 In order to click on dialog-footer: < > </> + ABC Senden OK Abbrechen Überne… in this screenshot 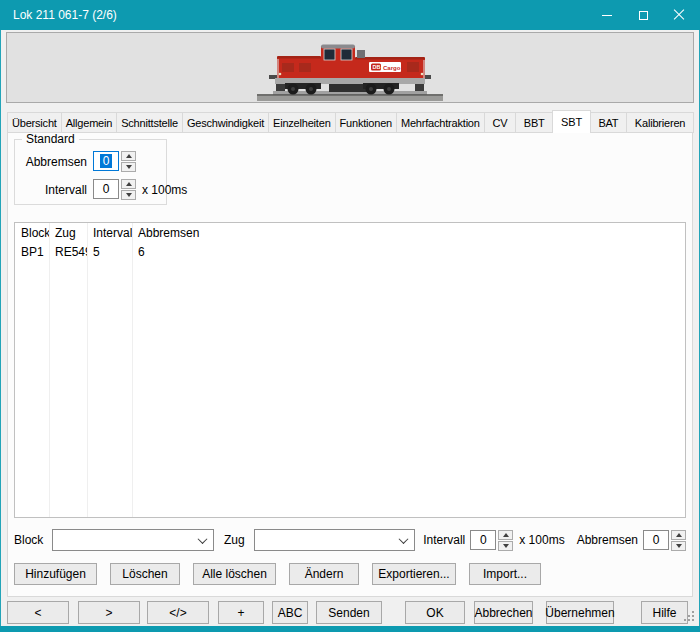, I will do `click(350, 612)`.